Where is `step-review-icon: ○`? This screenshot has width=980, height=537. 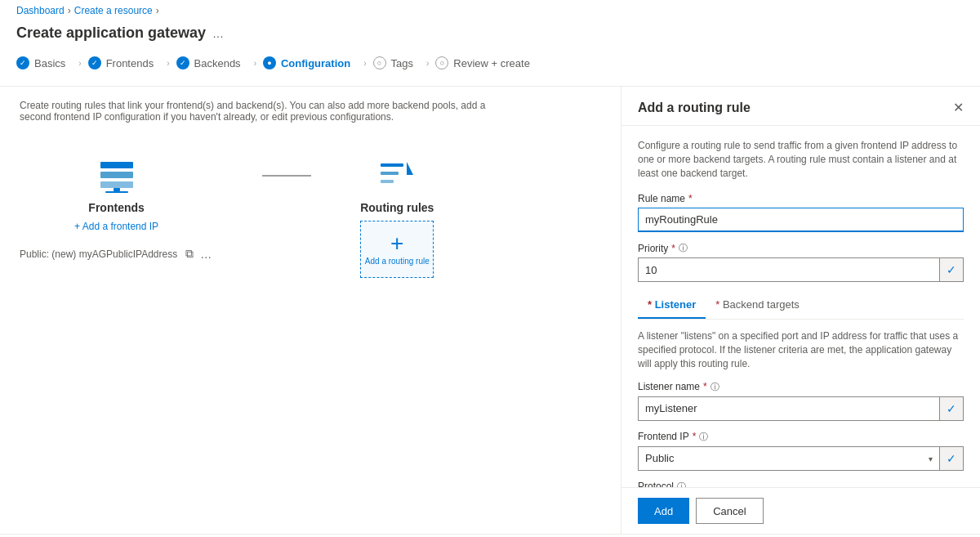 step-review-icon: ○ is located at coordinates (442, 63).